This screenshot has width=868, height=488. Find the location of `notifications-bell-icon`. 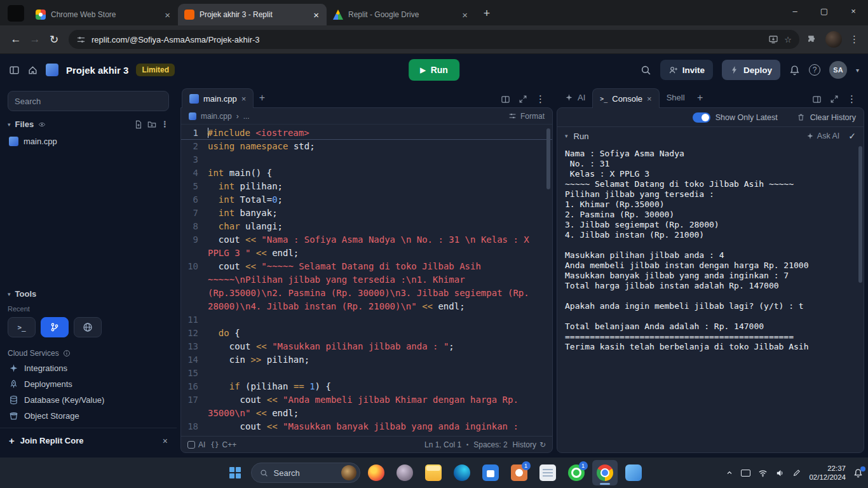

notifications-bell-icon is located at coordinates (794, 70).